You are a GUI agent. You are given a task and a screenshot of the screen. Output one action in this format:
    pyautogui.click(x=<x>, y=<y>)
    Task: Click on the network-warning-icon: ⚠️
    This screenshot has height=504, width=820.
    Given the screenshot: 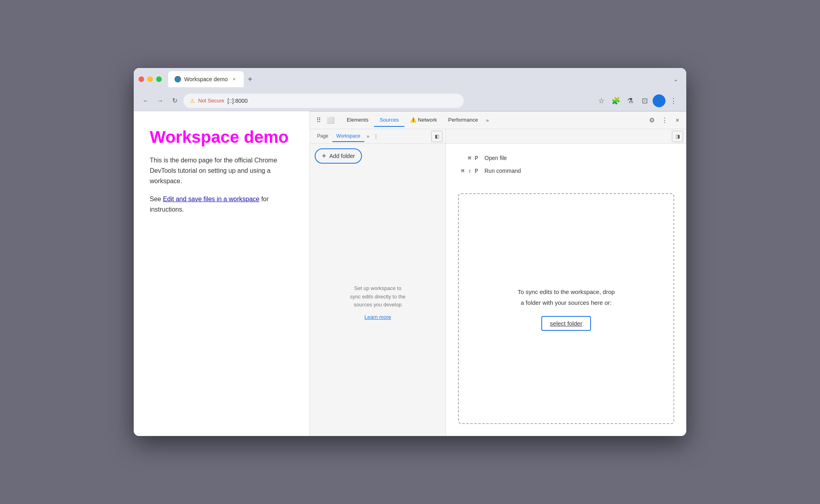 What is the action you would take?
    pyautogui.click(x=414, y=120)
    